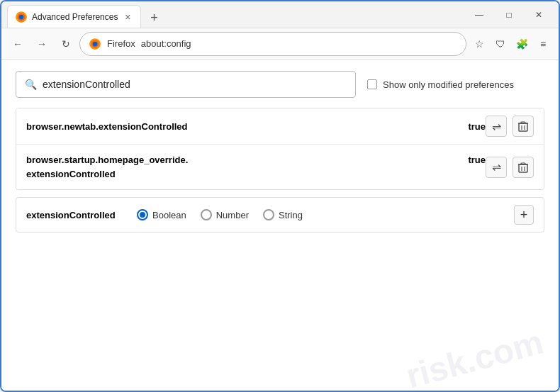 This screenshot has width=560, height=392. Describe the element at coordinates (496, 126) in the screenshot. I see `toggle-button-1: ⇌` at that location.